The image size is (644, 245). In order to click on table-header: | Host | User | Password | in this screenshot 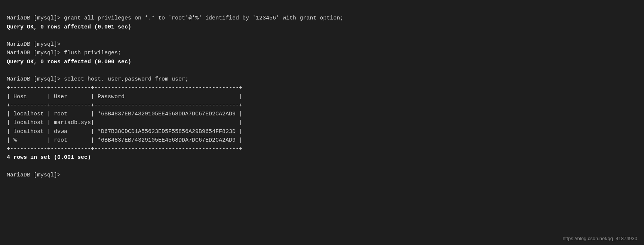, I will do `click(125, 97)`.